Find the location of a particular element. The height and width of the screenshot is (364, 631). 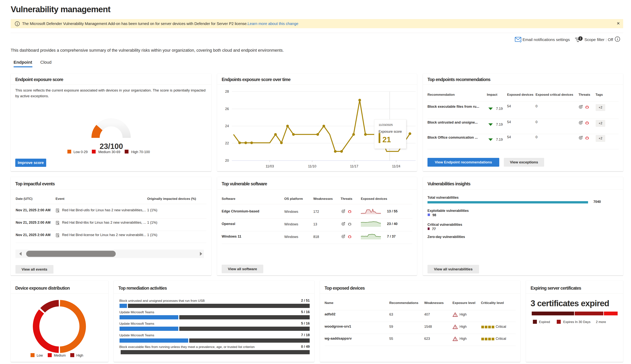

svg-text: 24 is located at coordinates (227, 126).